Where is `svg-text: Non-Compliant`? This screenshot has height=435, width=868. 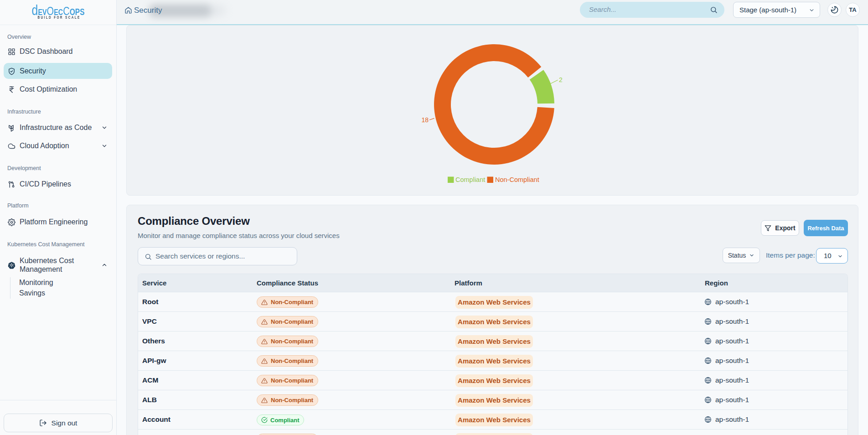
svg-text: Non-Compliant is located at coordinates (517, 180).